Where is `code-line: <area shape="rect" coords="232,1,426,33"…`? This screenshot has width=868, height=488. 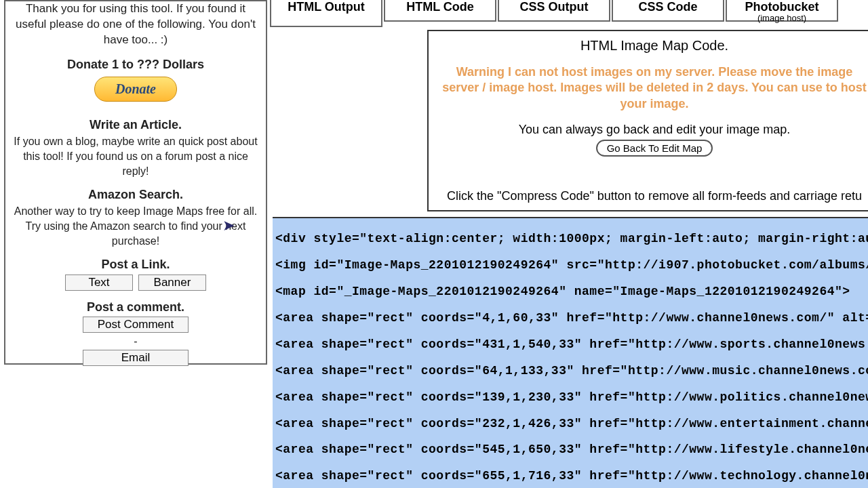 code-line: <area shape="rect" coords="232,1,426,33"… is located at coordinates (572, 424).